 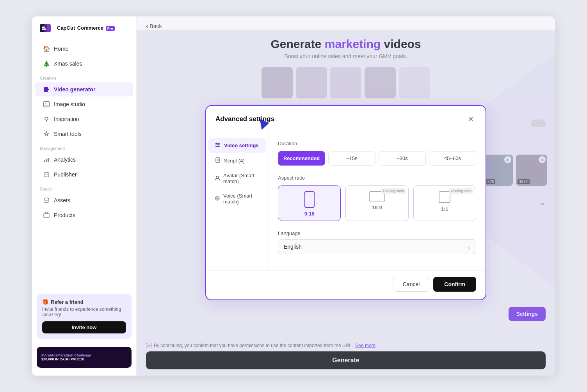 What do you see at coordinates (110, 29) in the screenshot?
I see `logo-pro-badge: Pro` at bounding box center [110, 29].